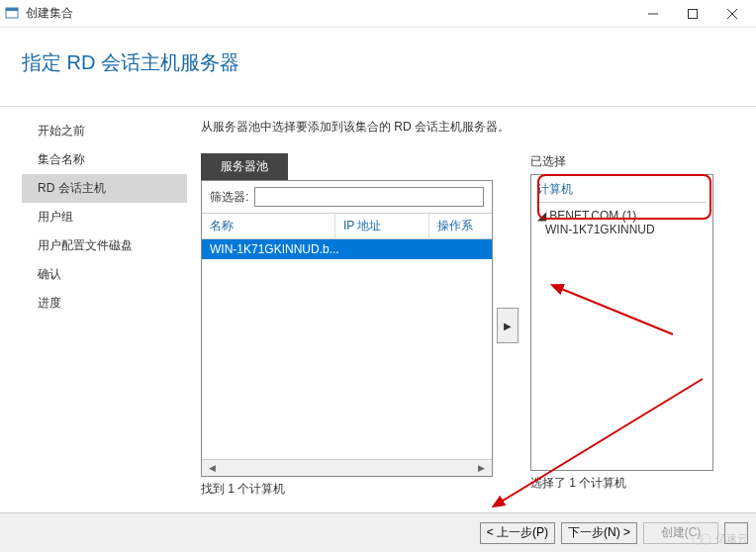 The image size is (756, 552). Describe the element at coordinates (732, 14) in the screenshot. I see `close-button` at that location.